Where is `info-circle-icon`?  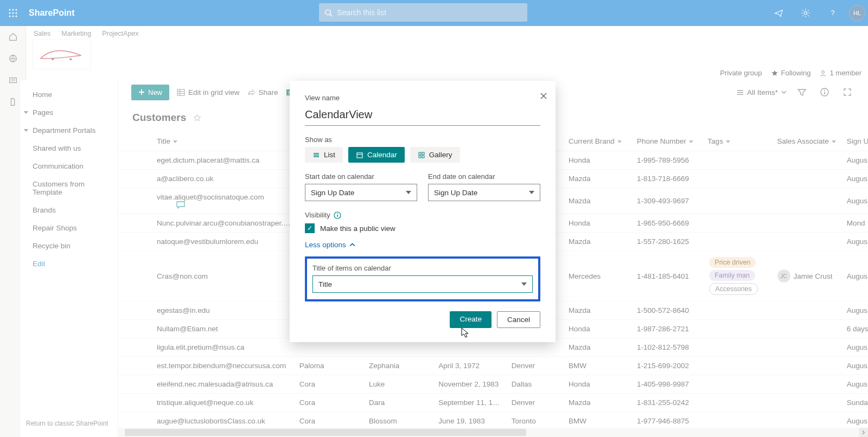 info-circle-icon is located at coordinates (337, 215).